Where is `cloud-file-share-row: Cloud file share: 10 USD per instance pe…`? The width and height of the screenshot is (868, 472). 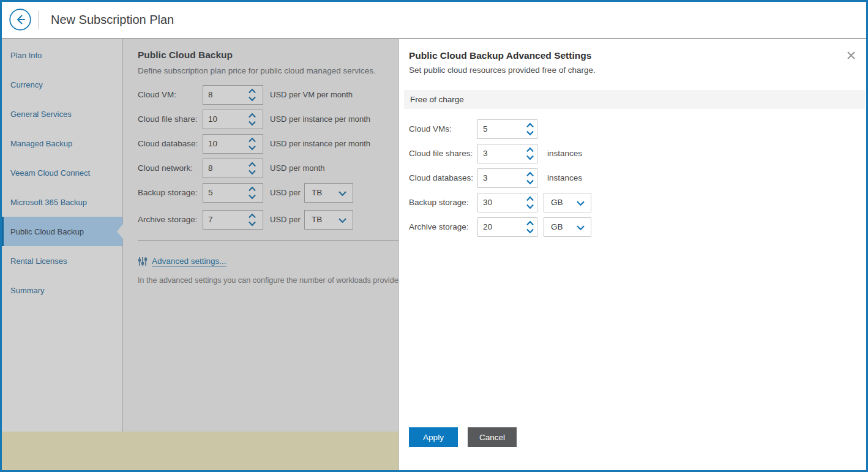
cloud-file-share-row: Cloud file share: 10 USD per instance pe… is located at coordinates (261, 119).